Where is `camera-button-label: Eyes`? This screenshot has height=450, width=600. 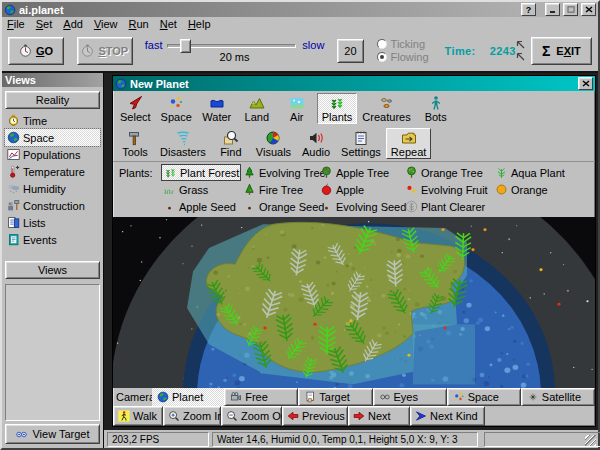 camera-button-label: Eyes is located at coordinates (406, 397).